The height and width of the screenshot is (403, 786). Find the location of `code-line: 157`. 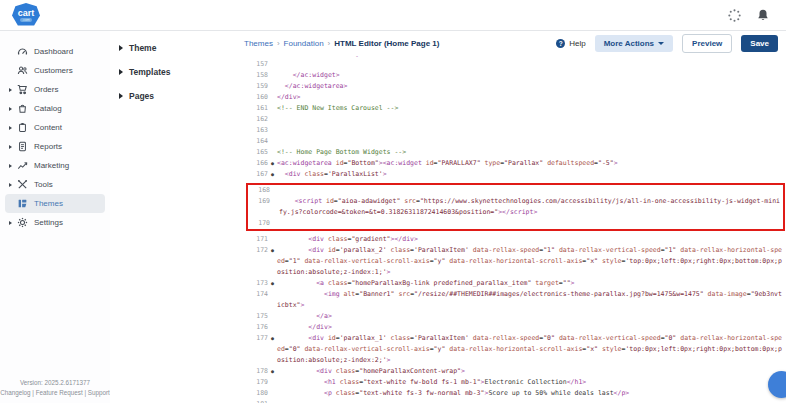

code-line: 157 is located at coordinates (516, 64).